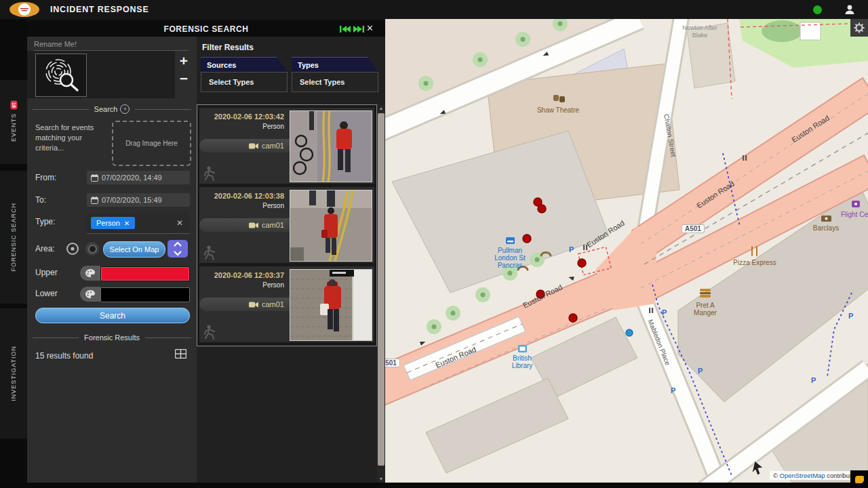 This screenshot has height=488, width=868. I want to click on poi-pizza-express: Pizza Express, so click(755, 263).